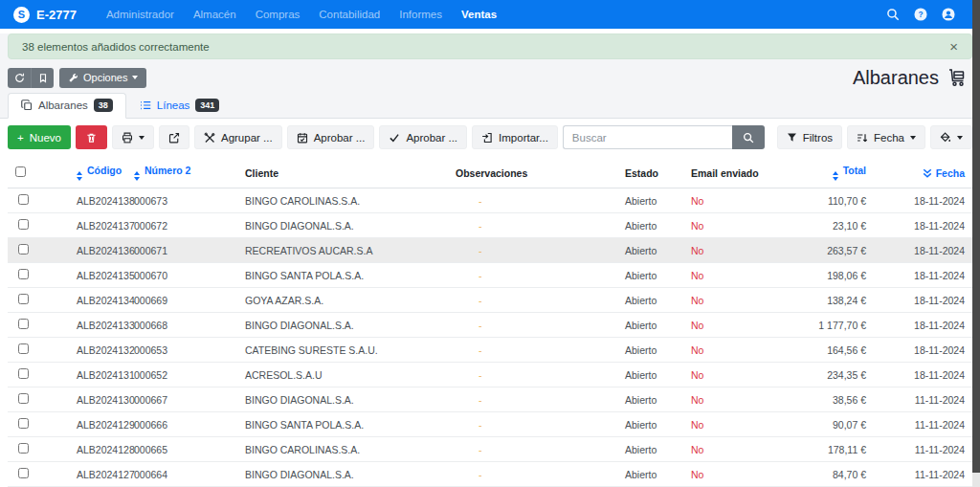 The image size is (980, 487). Describe the element at coordinates (145, 105) in the screenshot. I see `list-icon` at that location.